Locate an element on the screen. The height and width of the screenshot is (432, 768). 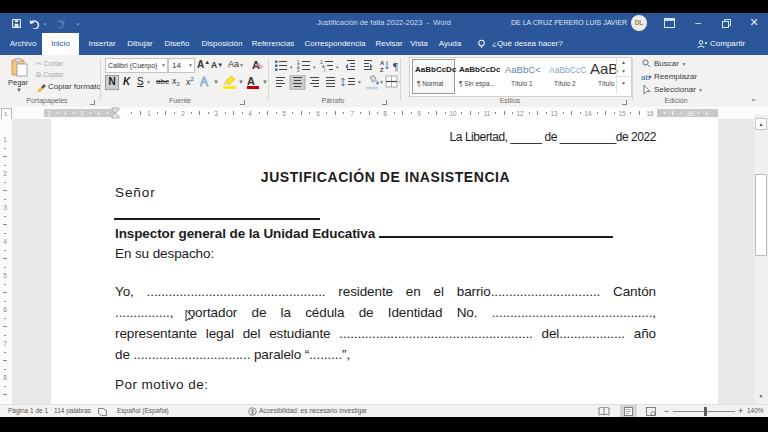
svg-text: 15 is located at coordinates (622, 114).